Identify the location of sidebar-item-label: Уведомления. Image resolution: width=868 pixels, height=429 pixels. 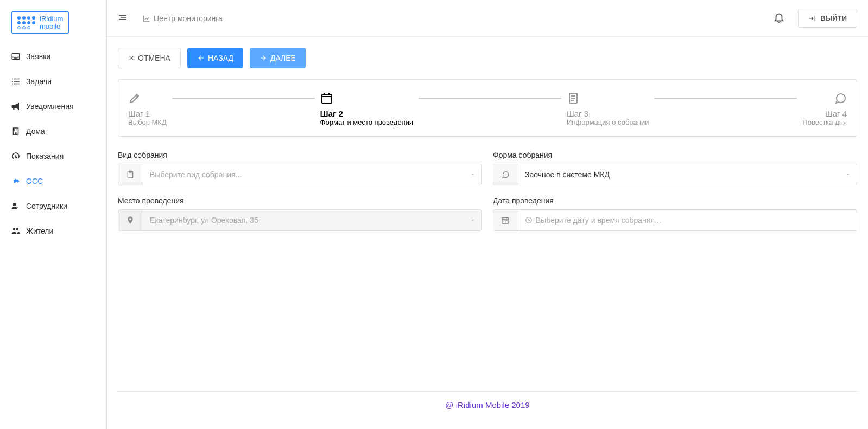
(50, 106).